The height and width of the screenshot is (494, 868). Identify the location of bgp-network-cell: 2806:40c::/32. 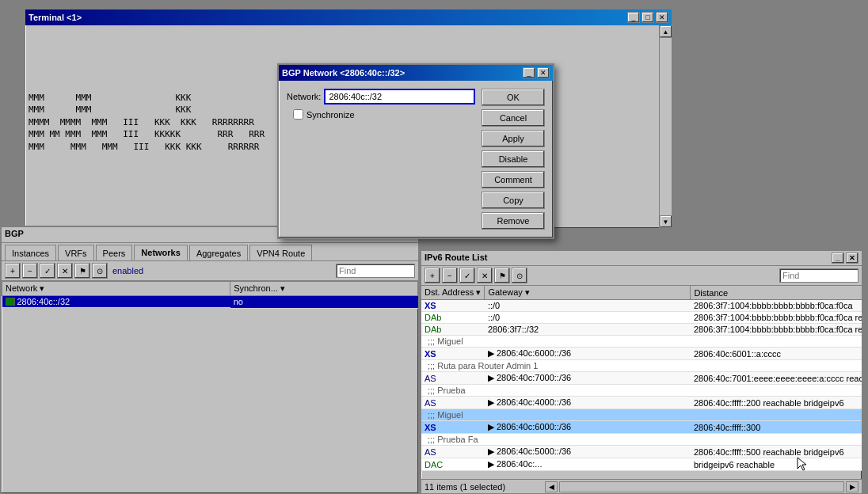
(116, 302).